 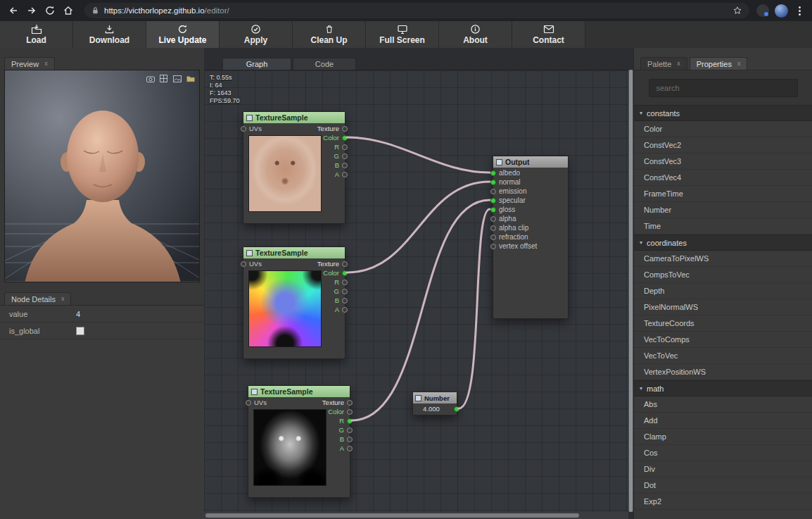 I want to click on home-icon, so click(x=68, y=11).